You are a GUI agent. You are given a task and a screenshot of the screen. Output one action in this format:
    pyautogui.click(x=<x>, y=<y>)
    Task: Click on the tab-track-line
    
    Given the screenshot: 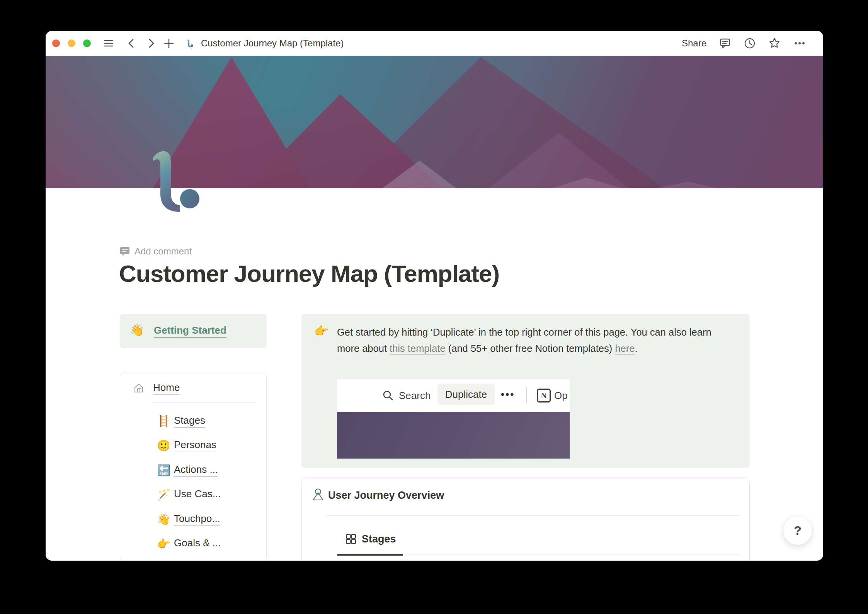 What is the action you would take?
    pyautogui.click(x=571, y=555)
    